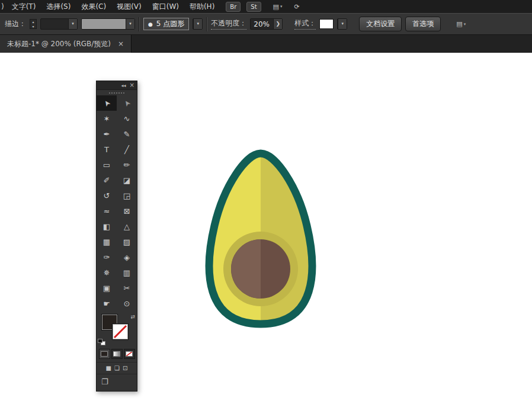 The width and height of the screenshot is (532, 401). I want to click on document-tab: 未标题-1* @ 200% (RGB/预览) ×, so click(66, 44).